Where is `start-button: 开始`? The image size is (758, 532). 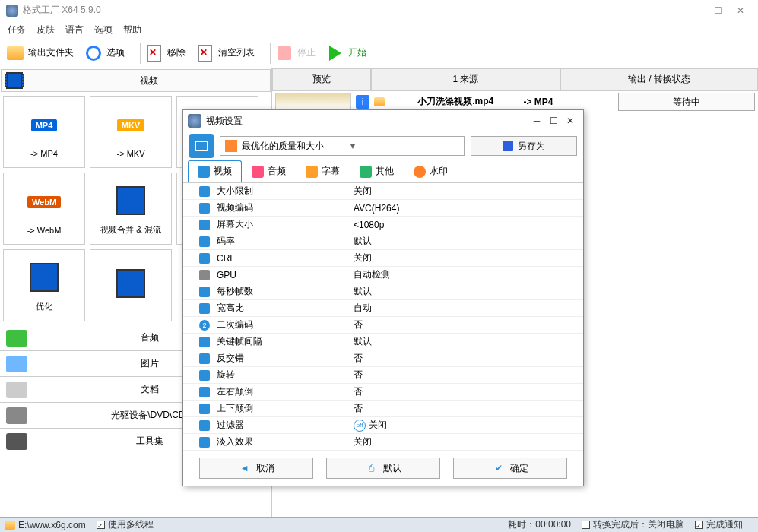 start-button: 开始 is located at coordinates (347, 53).